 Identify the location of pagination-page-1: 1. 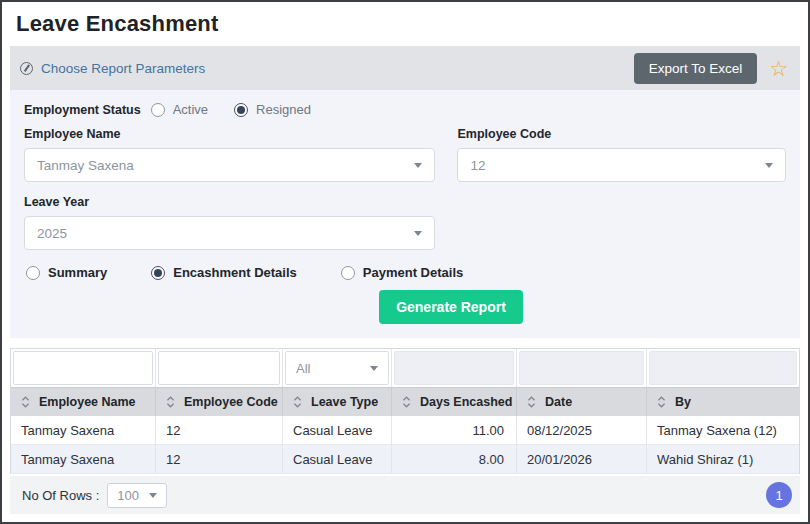
(779, 495).